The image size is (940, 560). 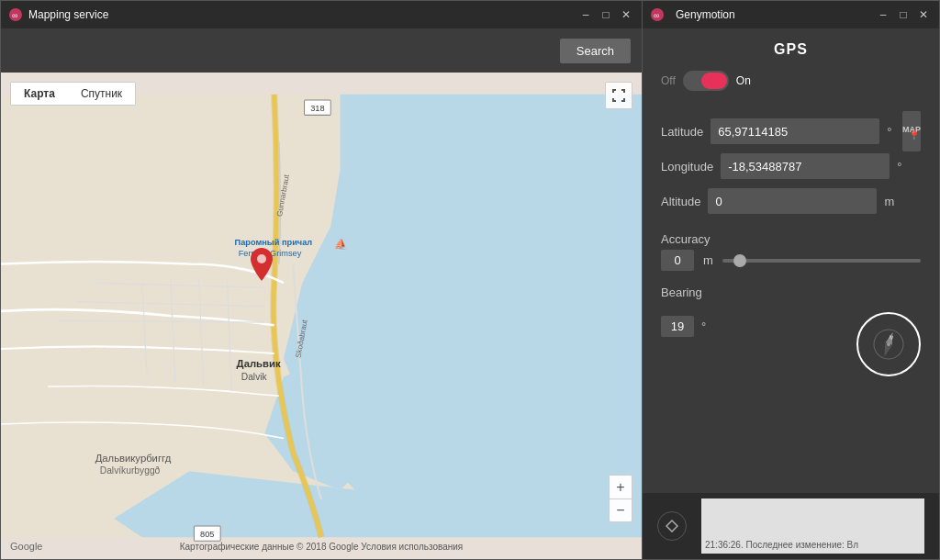 What do you see at coordinates (791, 48) in the screenshot?
I see `gps-header: GPS` at bounding box center [791, 48].